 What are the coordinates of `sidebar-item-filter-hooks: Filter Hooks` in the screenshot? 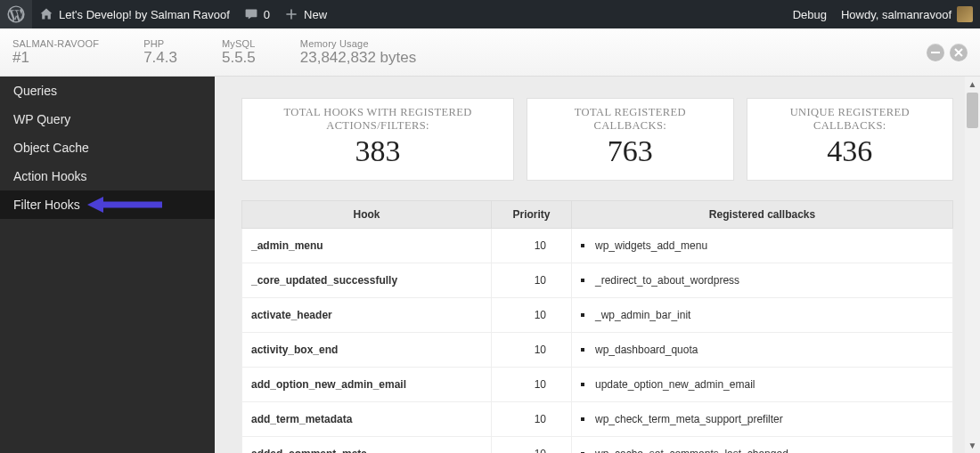 It's located at (107, 205).